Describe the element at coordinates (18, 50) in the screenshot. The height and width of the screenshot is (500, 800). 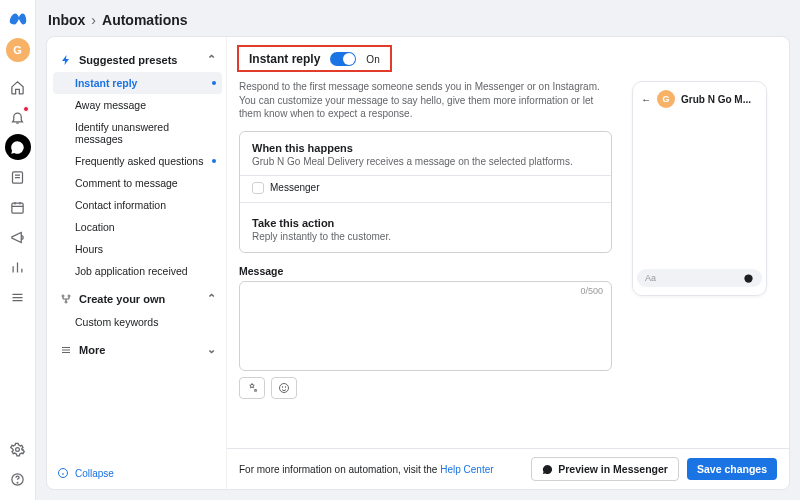
I see `account-avatar: G` at that location.